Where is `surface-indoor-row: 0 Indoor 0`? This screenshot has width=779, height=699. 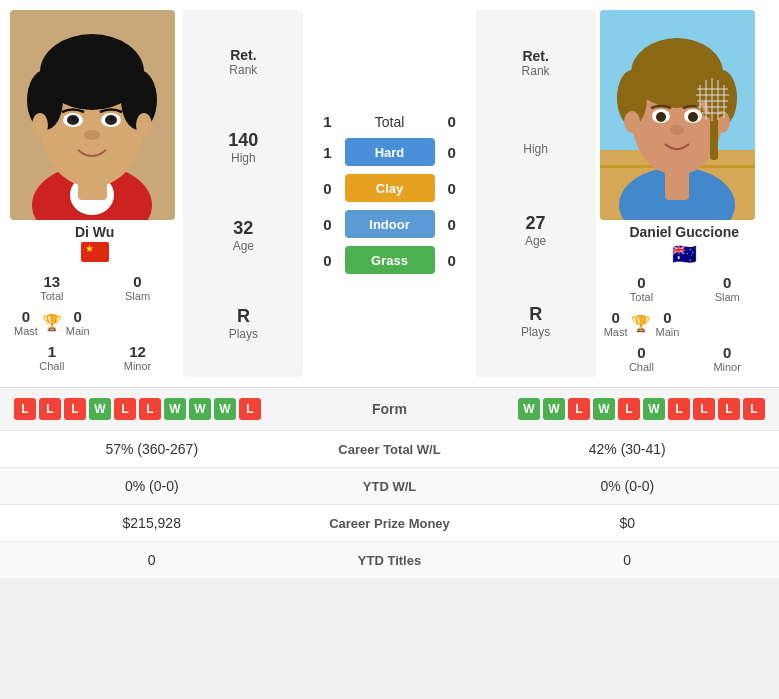 surface-indoor-row: 0 Indoor 0 is located at coordinates (389, 224).